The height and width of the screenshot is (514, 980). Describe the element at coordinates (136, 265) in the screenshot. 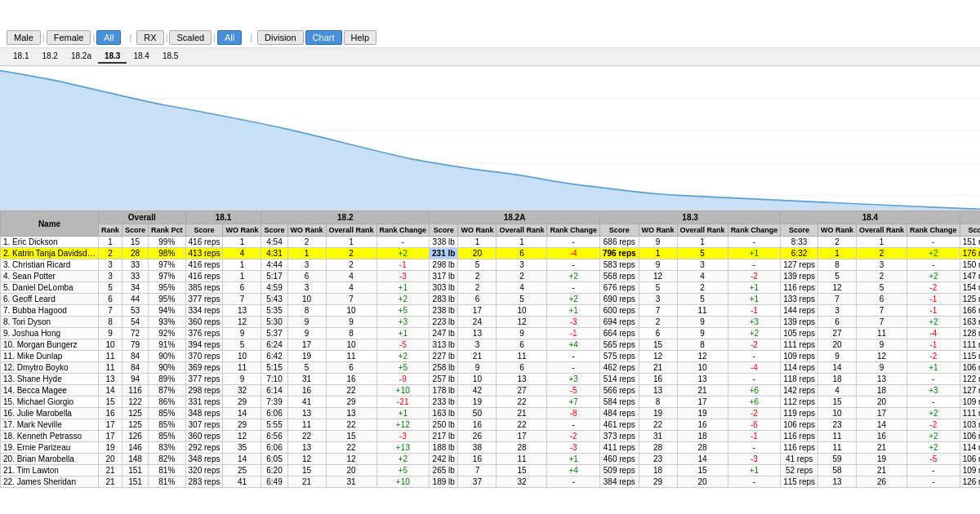

I see `cell-overall-score: 33` at that location.